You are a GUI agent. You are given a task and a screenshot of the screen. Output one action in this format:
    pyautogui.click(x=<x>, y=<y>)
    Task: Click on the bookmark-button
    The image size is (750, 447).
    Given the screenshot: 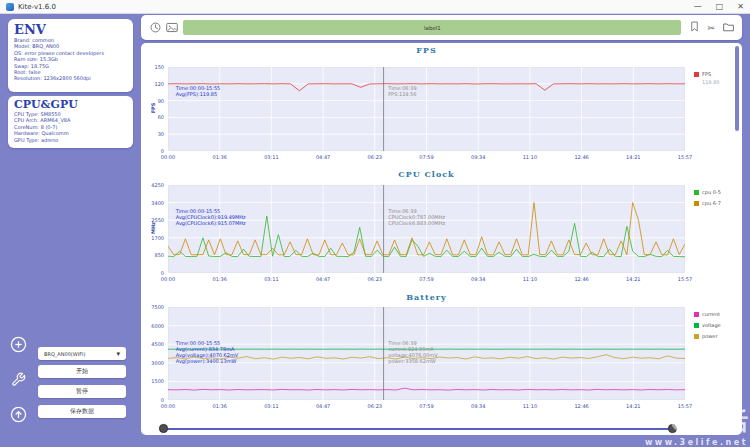 What is the action you would take?
    pyautogui.click(x=694, y=28)
    